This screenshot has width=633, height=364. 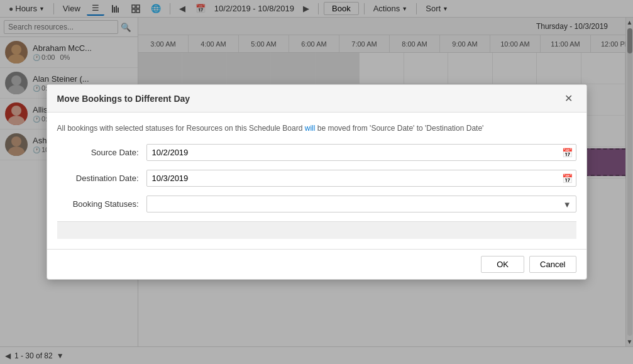 What do you see at coordinates (181, 128) in the screenshot?
I see `modal-info-text1: All bookings with selected statuses for …` at bounding box center [181, 128].